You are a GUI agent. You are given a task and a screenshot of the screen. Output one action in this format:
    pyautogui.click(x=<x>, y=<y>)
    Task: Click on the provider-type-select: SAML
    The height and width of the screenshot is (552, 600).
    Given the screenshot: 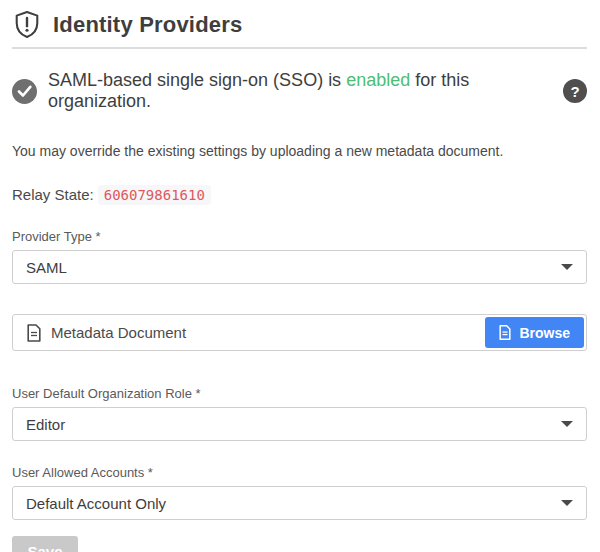 What is the action you would take?
    pyautogui.click(x=300, y=267)
    